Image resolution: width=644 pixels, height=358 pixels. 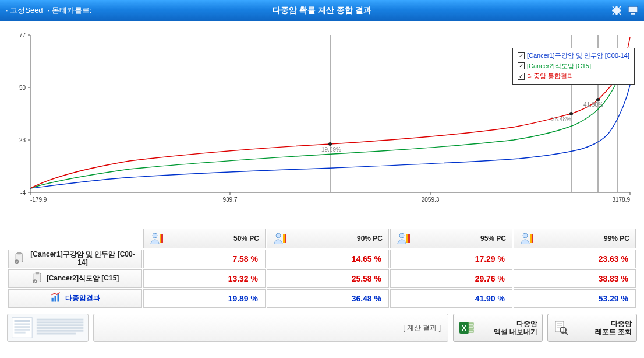 I want to click on cell-r1c3: 17.29 %, so click(x=451, y=259).